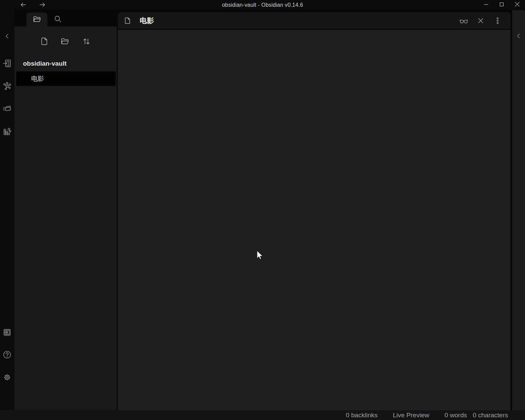  I want to click on right-sidebar-strip, so click(518, 210).